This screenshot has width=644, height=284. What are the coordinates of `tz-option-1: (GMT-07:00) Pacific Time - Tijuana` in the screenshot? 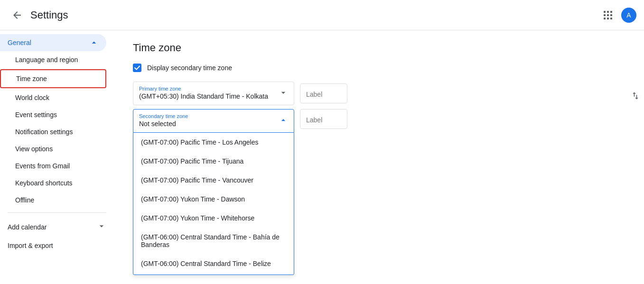 It's located at (214, 161).